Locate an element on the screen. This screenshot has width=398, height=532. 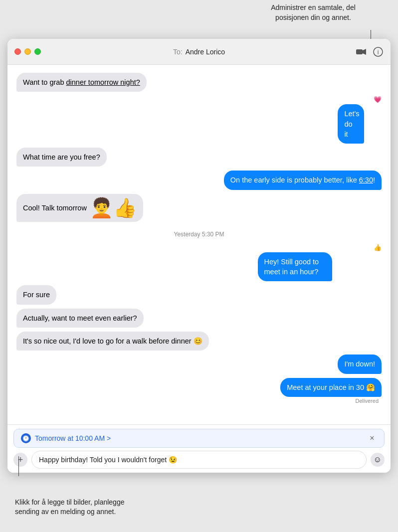
message-bubble: I'm down! is located at coordinates (360, 364).